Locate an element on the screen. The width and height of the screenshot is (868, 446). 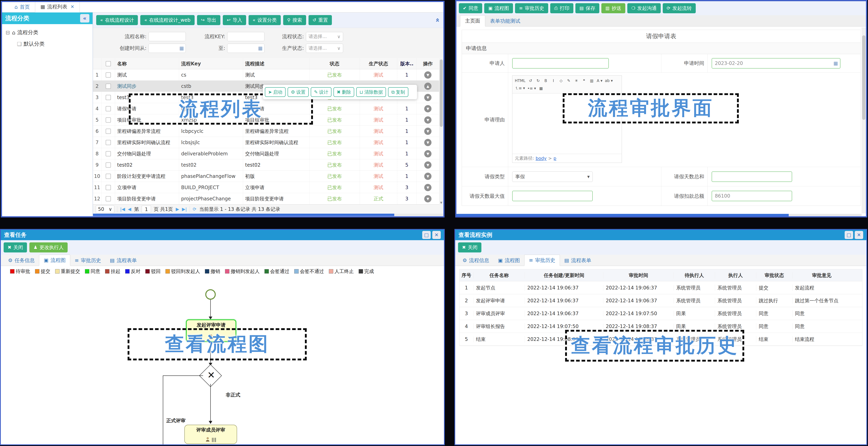
page-number-input: 1 is located at coordinates (146, 209).